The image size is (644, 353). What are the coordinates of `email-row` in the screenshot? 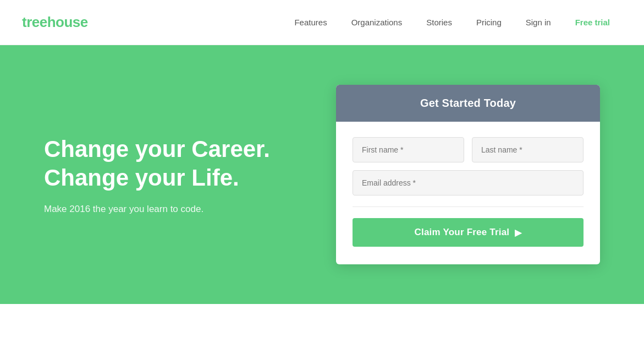 It's located at (468, 183).